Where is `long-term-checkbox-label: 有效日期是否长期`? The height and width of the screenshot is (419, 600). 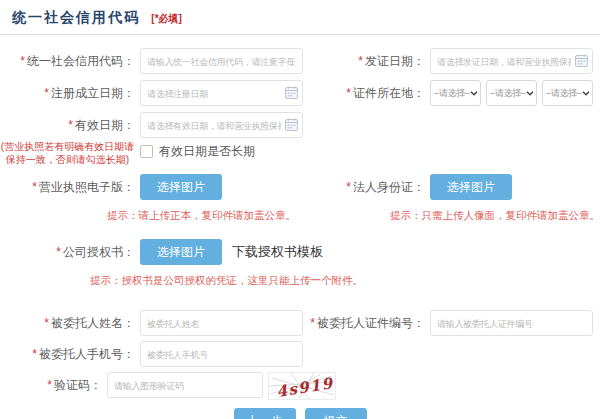
long-term-checkbox-label: 有效日期是否长期 is located at coordinates (207, 152).